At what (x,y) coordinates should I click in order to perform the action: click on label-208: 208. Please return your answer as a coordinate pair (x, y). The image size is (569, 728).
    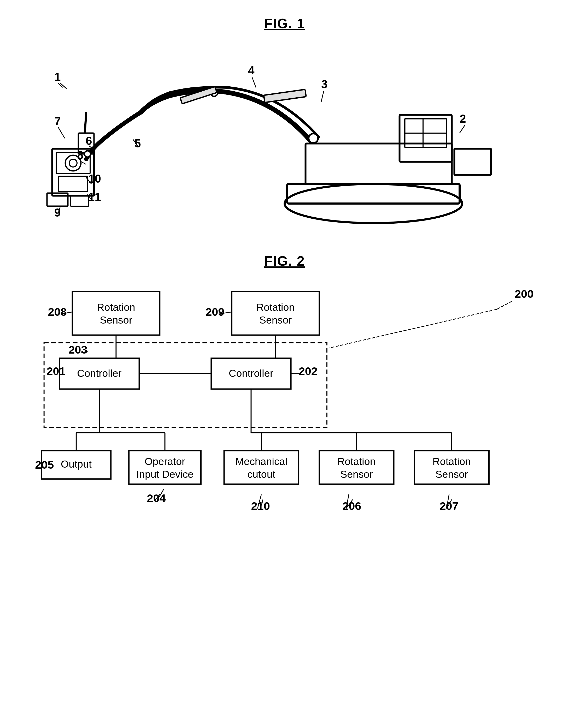
    Looking at the image, I should click on (57, 312).